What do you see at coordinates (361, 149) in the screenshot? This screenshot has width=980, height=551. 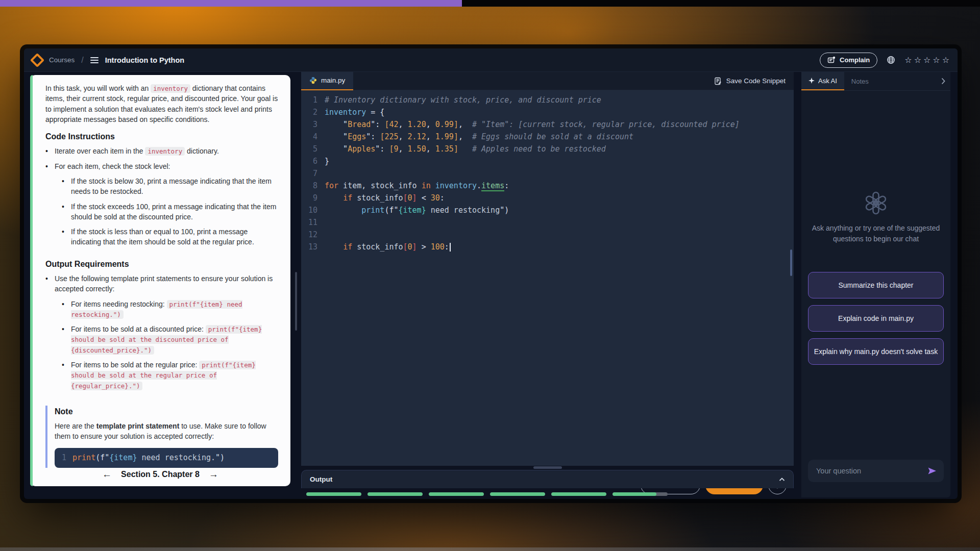 I see `code-token: Apples` at bounding box center [361, 149].